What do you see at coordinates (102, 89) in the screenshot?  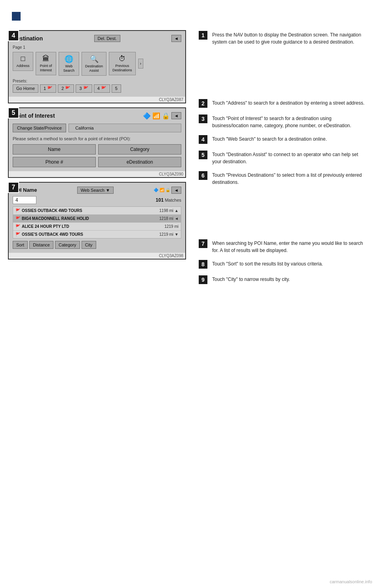 I see `preset-4: 4 🚩` at bounding box center [102, 89].